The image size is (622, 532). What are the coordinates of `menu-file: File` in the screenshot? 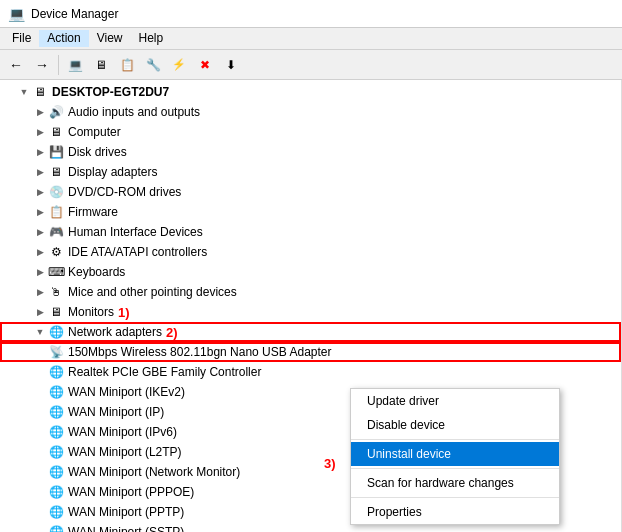 It's located at (22, 38).